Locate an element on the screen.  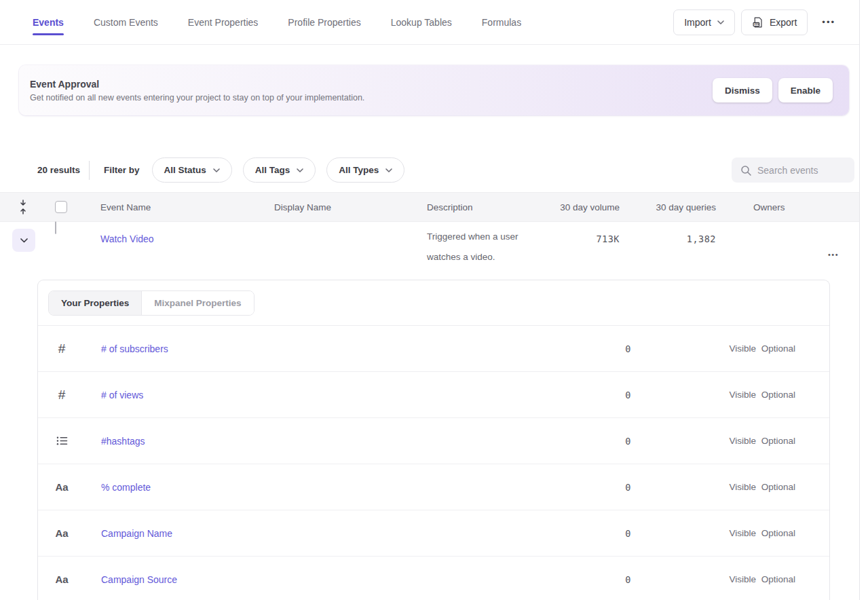
column-header-owners: Owners is located at coordinates (780, 207).